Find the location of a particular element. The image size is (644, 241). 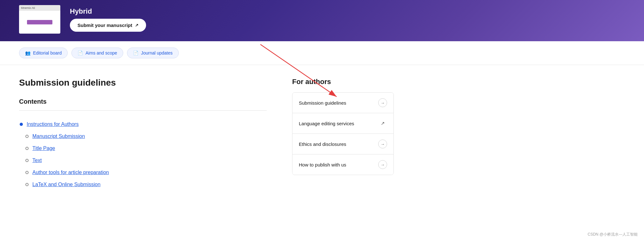

journal-updates-label: Journal updates is located at coordinates (157, 53).